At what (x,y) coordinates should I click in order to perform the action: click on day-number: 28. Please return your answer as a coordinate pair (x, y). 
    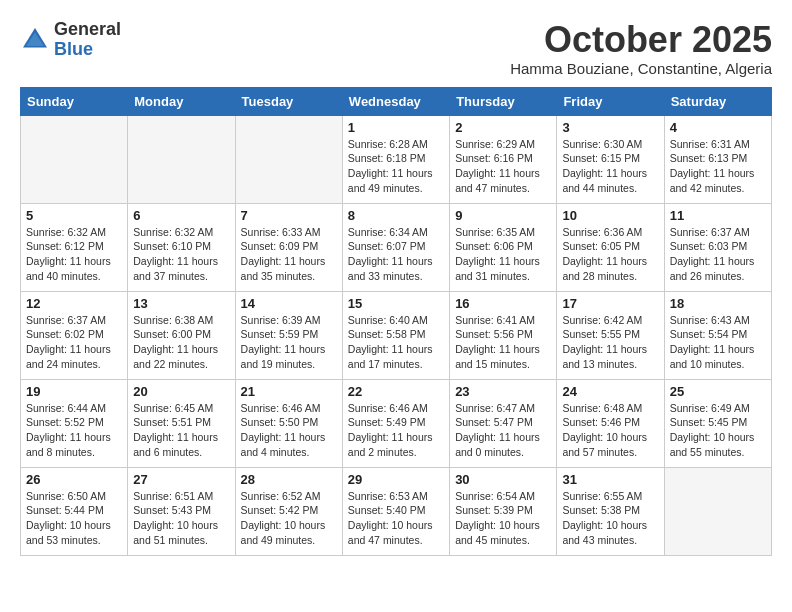
    Looking at the image, I should click on (289, 480).